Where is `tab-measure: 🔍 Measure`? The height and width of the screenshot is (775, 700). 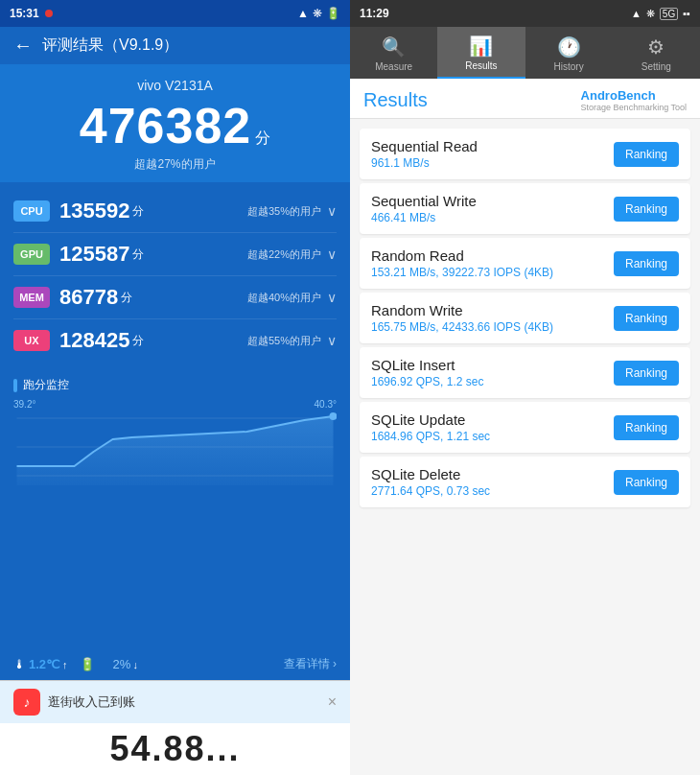
tab-measure: 🔍 Measure is located at coordinates (393, 53).